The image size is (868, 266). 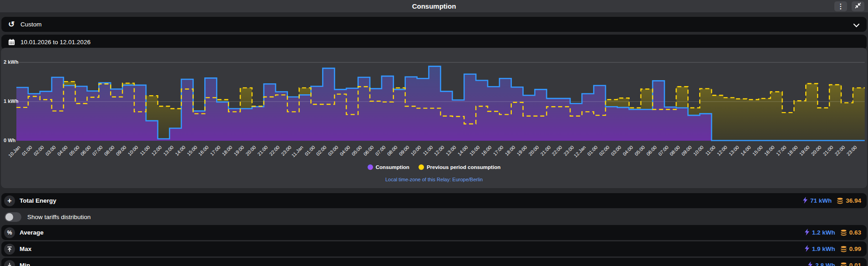 What do you see at coordinates (25, 249) in the screenshot?
I see `max-label: Max` at bounding box center [25, 249].